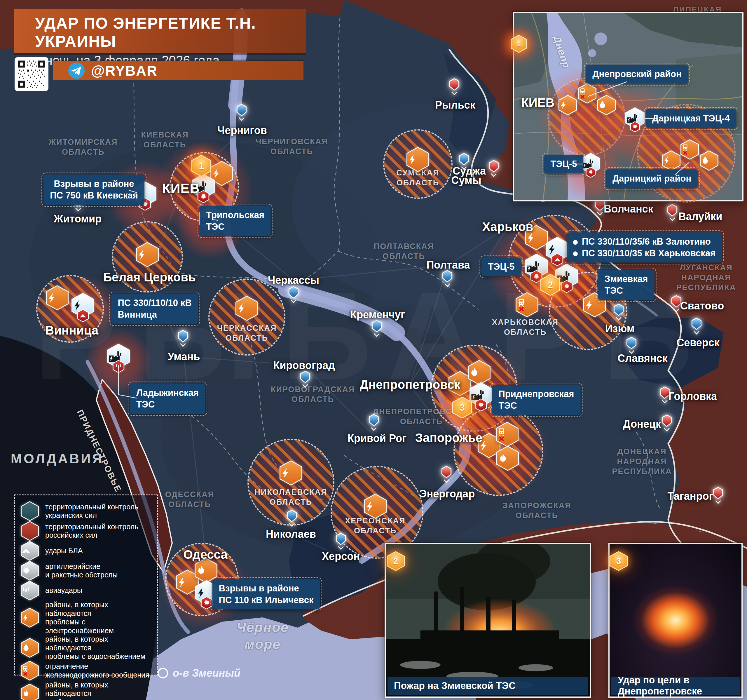 This screenshot has width=747, height=700. Describe the element at coordinates (455, 105) in the screenshot. I see `city-label: Рыльск` at that location.